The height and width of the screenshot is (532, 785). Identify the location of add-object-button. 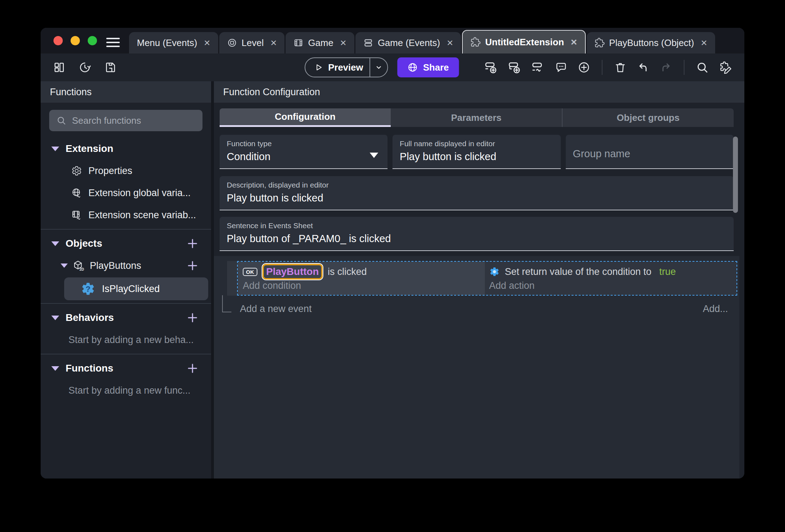
(193, 244).